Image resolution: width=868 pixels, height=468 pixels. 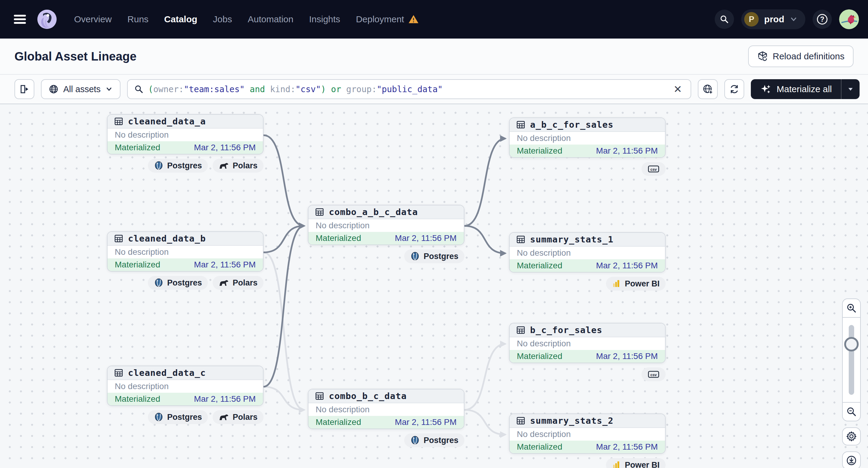 I want to click on lineage-edge-cleaned_data_a-to-combo_a_b_c_data, so click(x=284, y=181).